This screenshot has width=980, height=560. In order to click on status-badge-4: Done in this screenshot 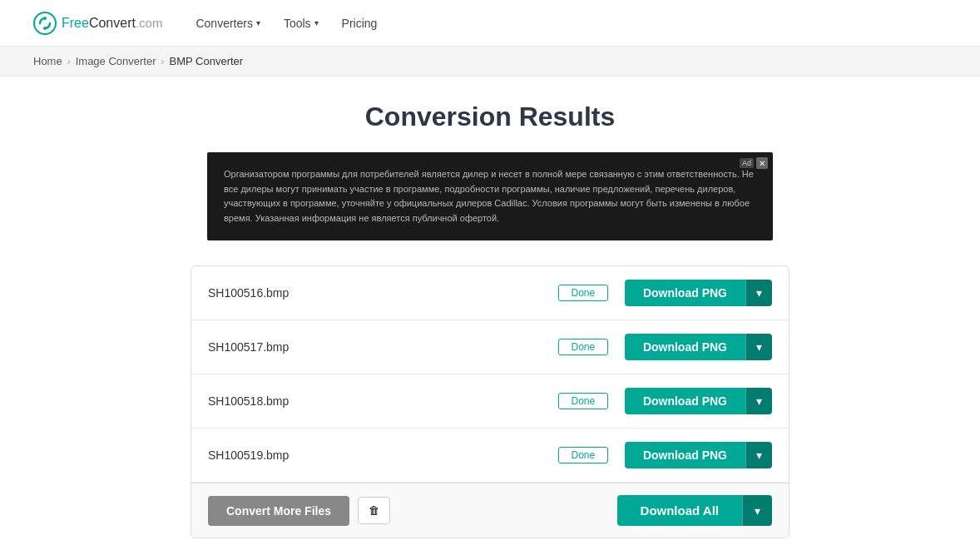, I will do `click(583, 455)`.